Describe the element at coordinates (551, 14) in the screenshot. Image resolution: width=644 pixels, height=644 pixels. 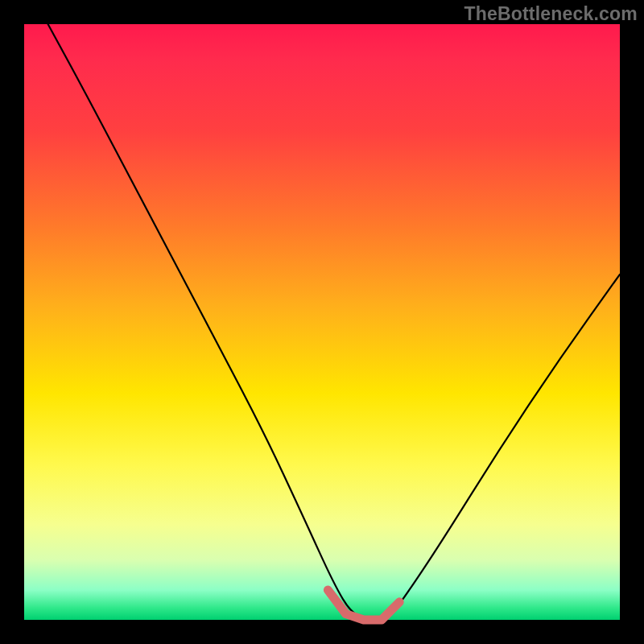
I see `watermark-text: TheBottleneck.com` at that location.